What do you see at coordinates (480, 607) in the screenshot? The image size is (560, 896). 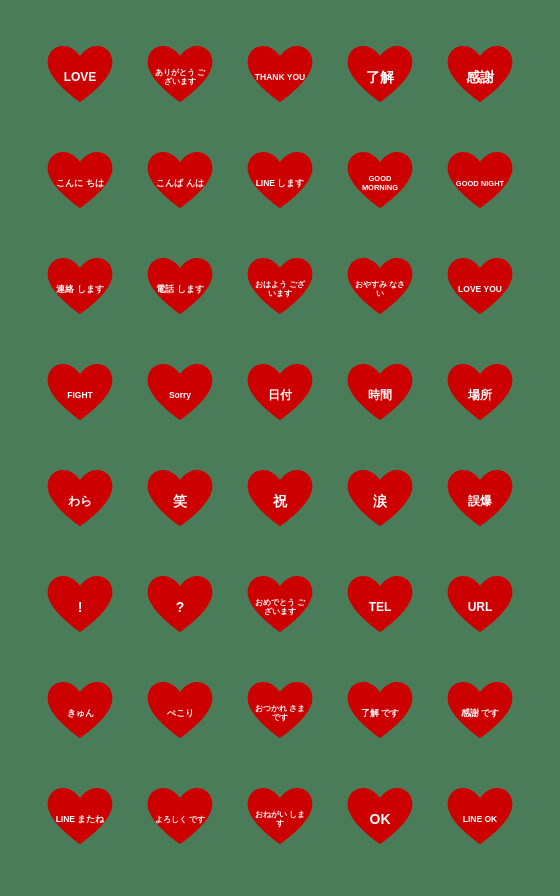 I see `emoji-cell: URL` at bounding box center [480, 607].